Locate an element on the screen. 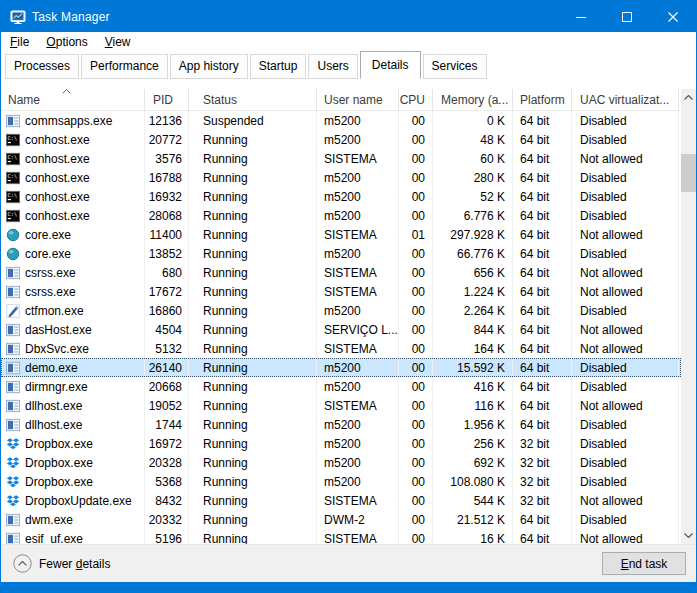 The width and height of the screenshot is (697, 593). menu-options: Options is located at coordinates (68, 42).